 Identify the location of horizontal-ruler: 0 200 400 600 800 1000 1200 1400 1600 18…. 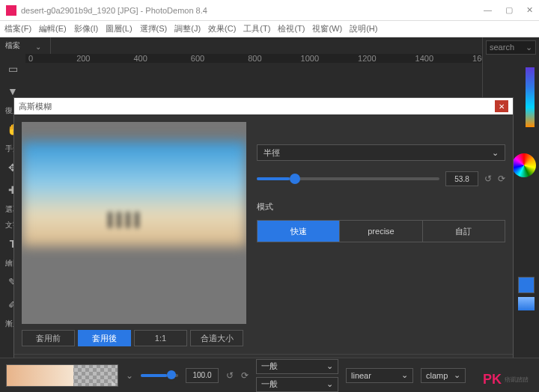
(254, 58).